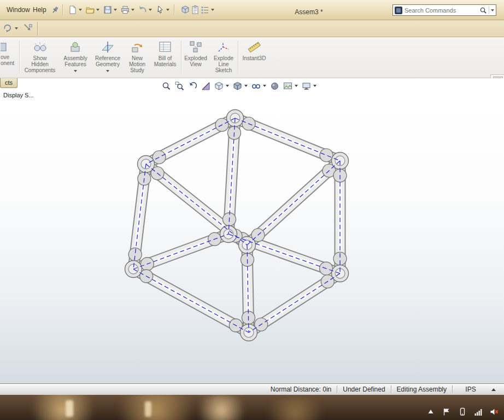 Image resolution: width=504 pixels, height=420 pixels. Describe the element at coordinates (288, 86) in the screenshot. I see `apply-scene-icon` at that location.